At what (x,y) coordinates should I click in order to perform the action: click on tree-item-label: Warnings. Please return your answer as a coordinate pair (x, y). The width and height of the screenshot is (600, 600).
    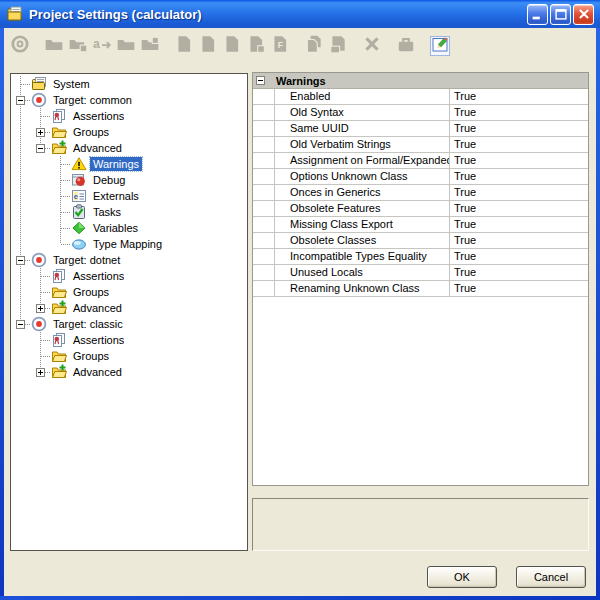
    Looking at the image, I should click on (116, 164).